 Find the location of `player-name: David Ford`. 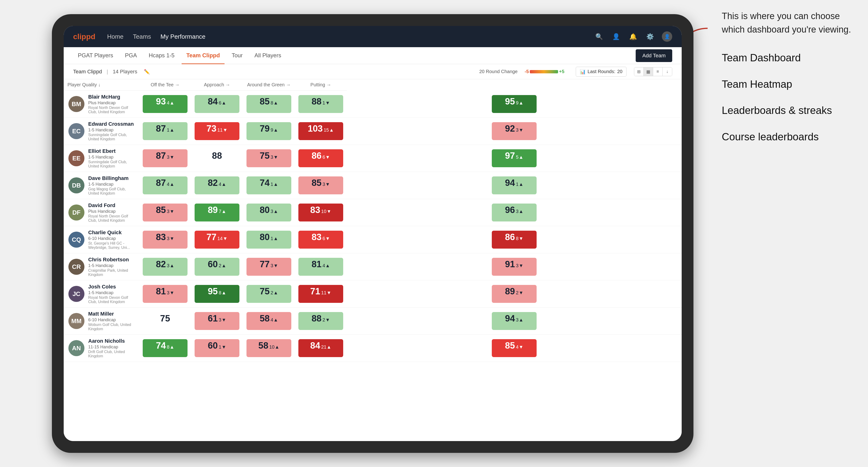

player-name: David Ford is located at coordinates (111, 206).